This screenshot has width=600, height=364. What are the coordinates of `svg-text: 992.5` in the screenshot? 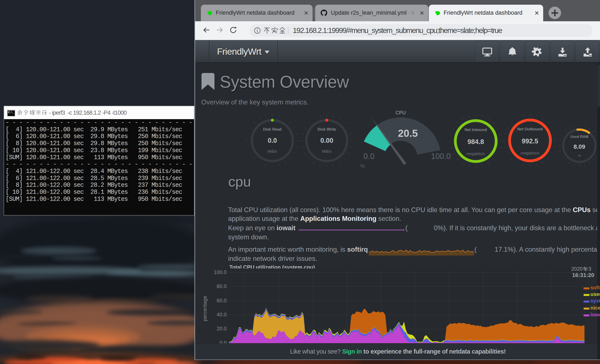 It's located at (530, 141).